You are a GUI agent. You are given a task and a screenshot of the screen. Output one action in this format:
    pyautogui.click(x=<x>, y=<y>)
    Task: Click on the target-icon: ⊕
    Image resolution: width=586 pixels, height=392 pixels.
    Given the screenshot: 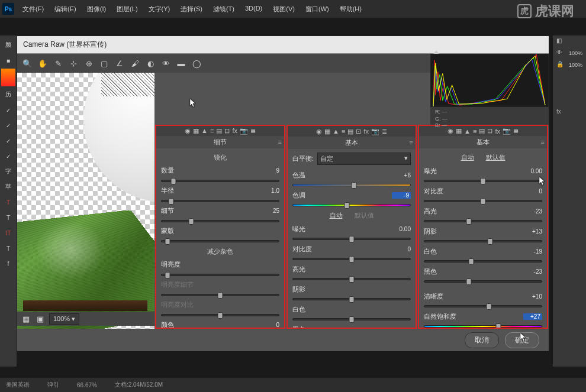 What is the action you would take?
    pyautogui.click(x=89, y=63)
    